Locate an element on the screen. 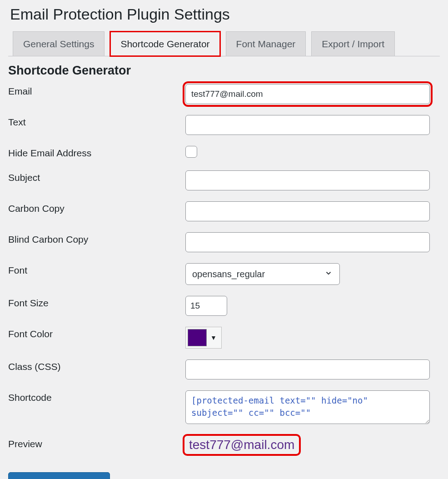 This screenshot has height=479, width=448. preview-label: Preview is located at coordinates (97, 443).